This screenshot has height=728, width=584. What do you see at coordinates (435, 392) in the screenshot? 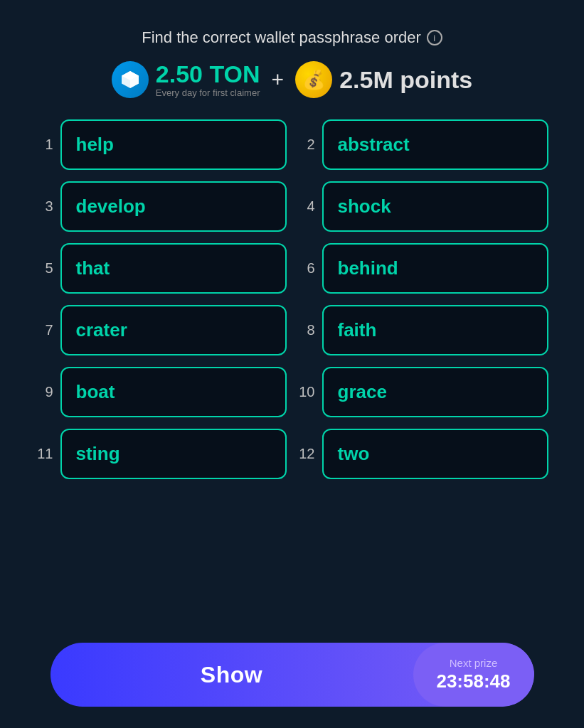
I see `word-box: grace` at bounding box center [435, 392].